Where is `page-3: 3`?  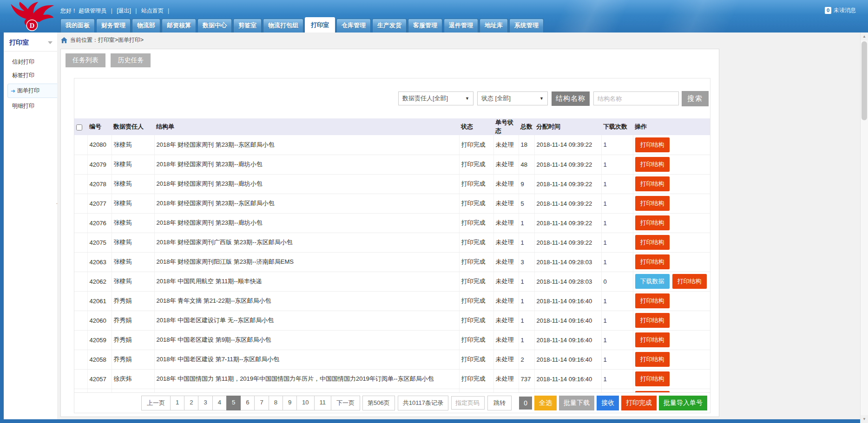
page-3: 3 is located at coordinates (205, 403).